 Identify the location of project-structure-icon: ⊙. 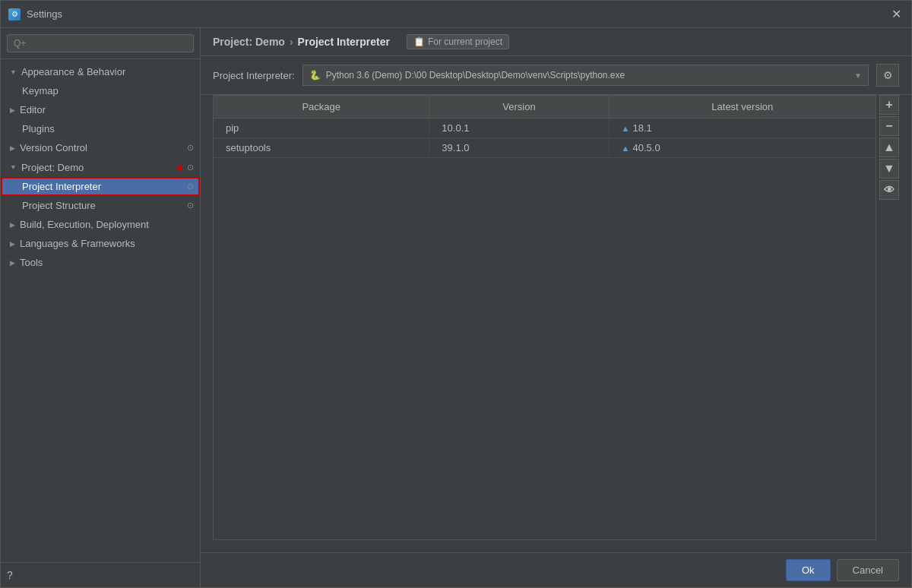
(190, 205).